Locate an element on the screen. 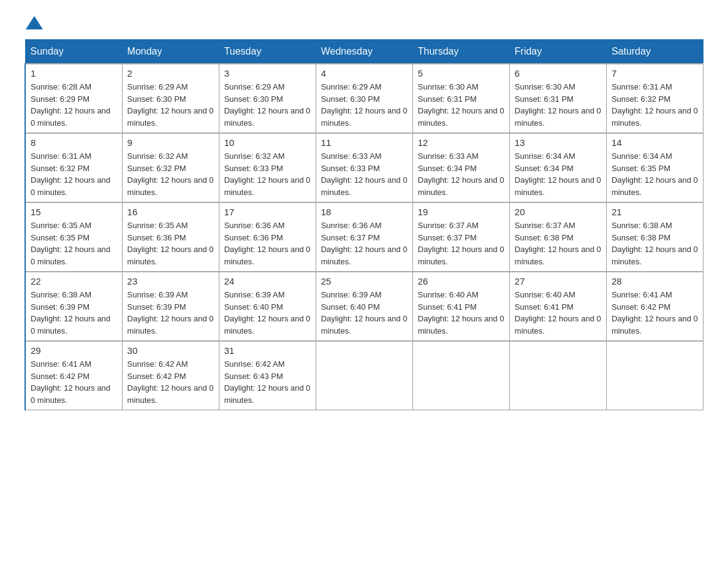  calendar-cell: 24 Sunrise: 6:39 AM Sunset: 6:40 PM Dayl… is located at coordinates (267, 307).